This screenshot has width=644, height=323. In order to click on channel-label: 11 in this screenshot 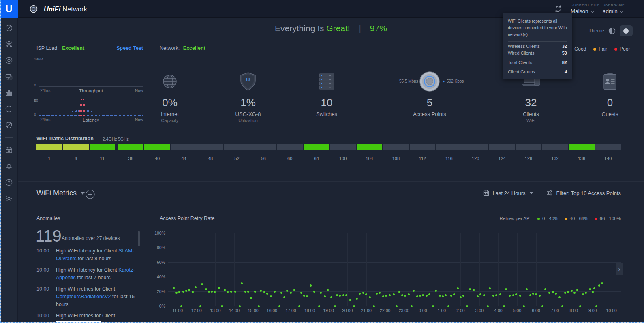, I will do `click(102, 158)`.